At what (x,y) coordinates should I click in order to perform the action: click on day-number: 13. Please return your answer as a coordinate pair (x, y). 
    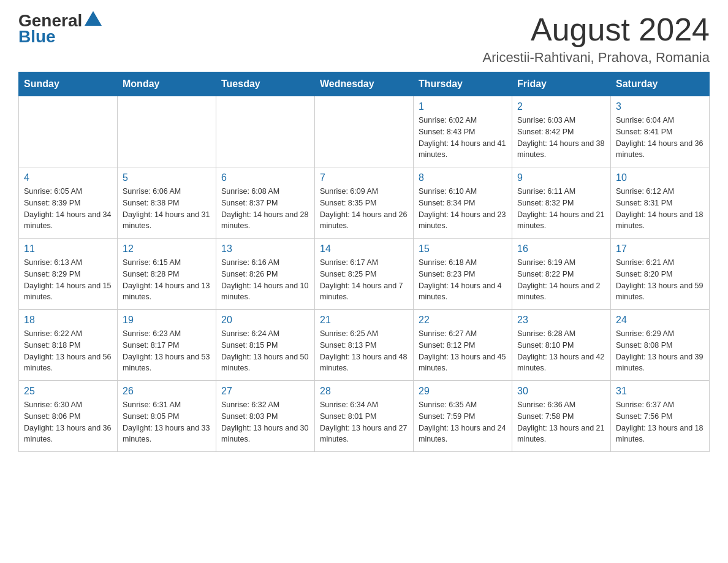
    Looking at the image, I should click on (265, 249).